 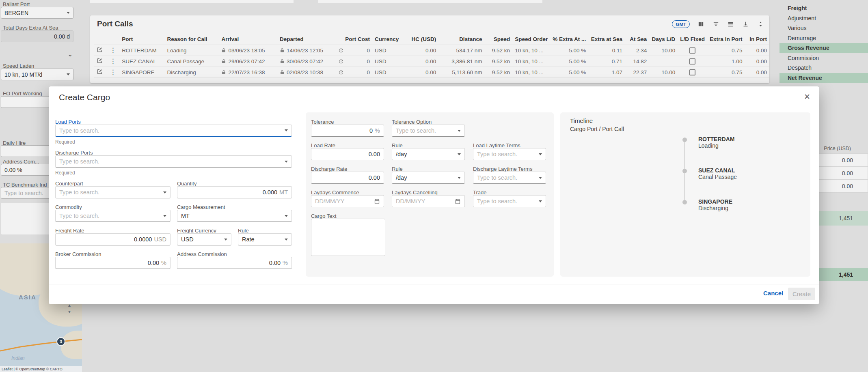 What do you see at coordinates (348, 201) in the screenshot?
I see `laydays-commence-date-input: DD/MM/YY` at bounding box center [348, 201].